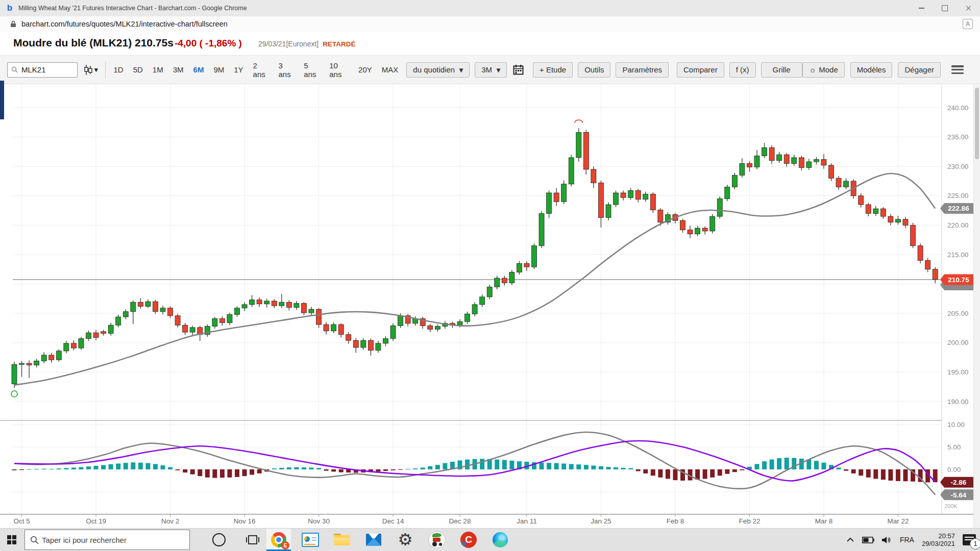  I want to click on maximize-icon, so click(945, 8).